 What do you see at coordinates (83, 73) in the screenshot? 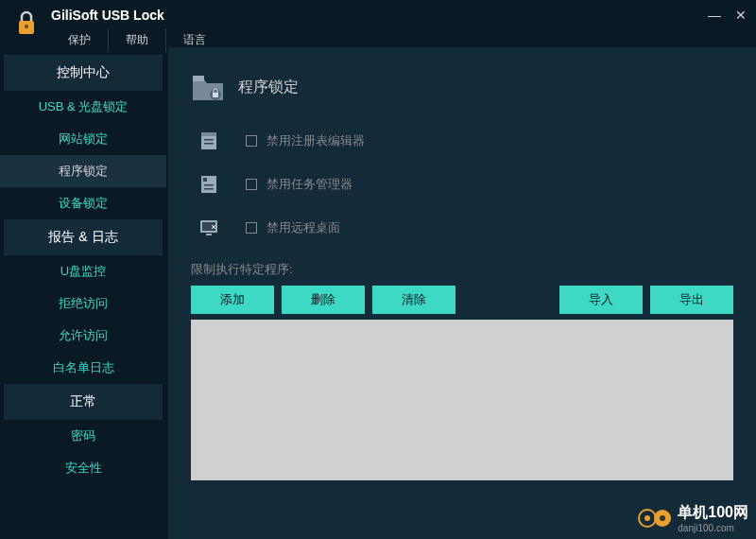
I see `sidebar-header: 控制中心` at bounding box center [83, 73].